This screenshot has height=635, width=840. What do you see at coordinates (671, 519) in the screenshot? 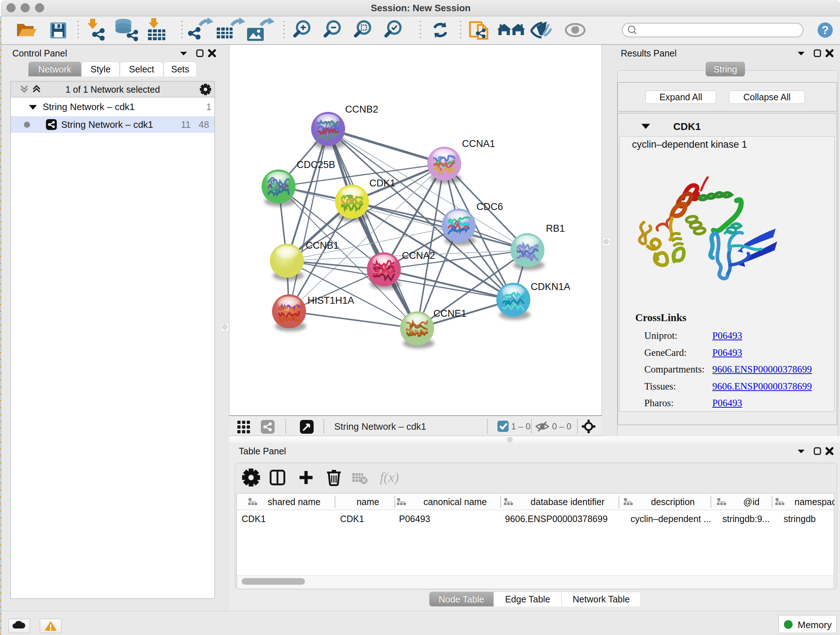
I see `svg-text: cyclin–dependent ...` at bounding box center [671, 519].